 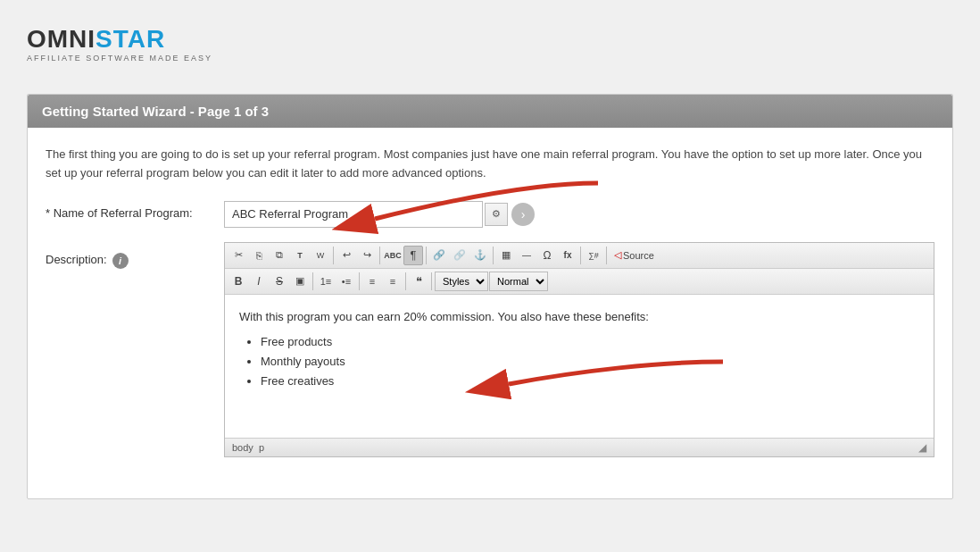 What do you see at coordinates (923, 447) in the screenshot?
I see `resize-handle: ◢` at bounding box center [923, 447].